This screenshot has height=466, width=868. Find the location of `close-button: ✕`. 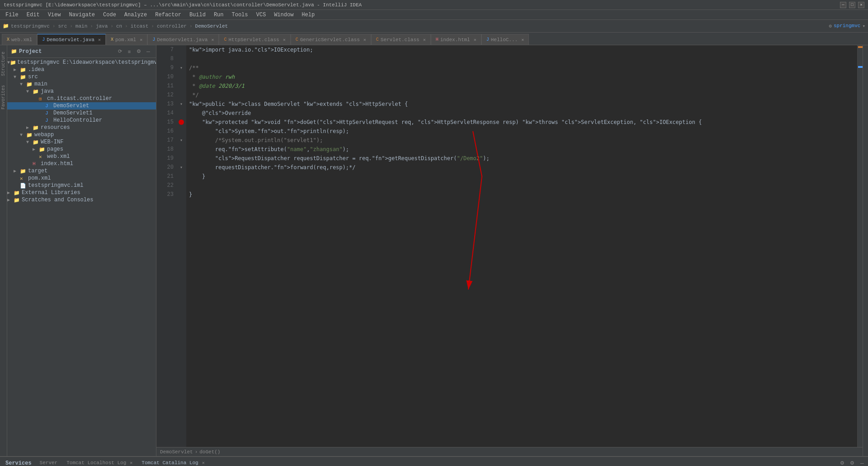

close-button: ✕ is located at coordinates (861, 5).